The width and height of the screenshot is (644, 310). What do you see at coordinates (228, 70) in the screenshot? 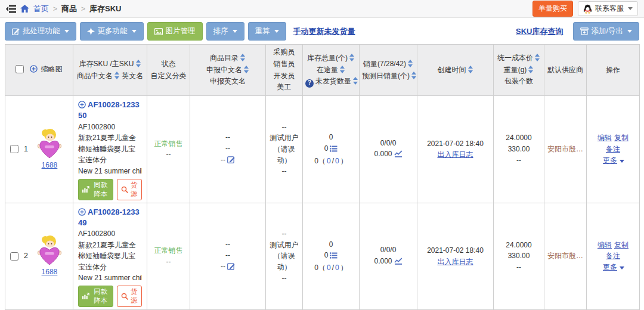
I see `header-catalog: 商品目录 申报中文名 申报英文名` at bounding box center [228, 70].